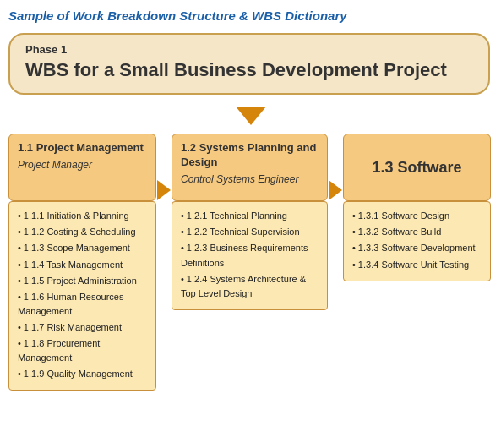  What do you see at coordinates (250, 287) in the screenshot?
I see `list-item: 1.2.4 Systems Architecture & Top Level D…` at bounding box center [250, 287].